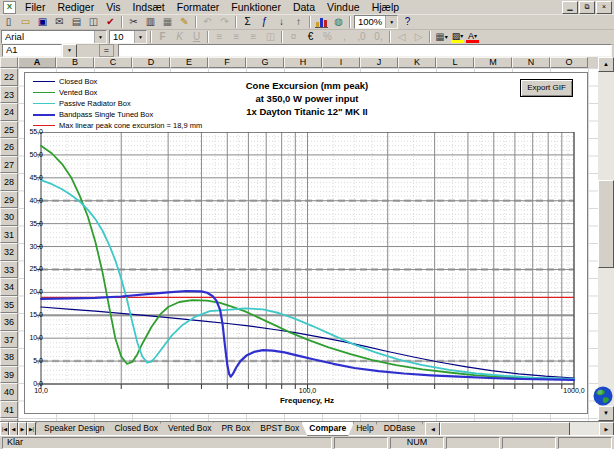 The width and height of the screenshot is (614, 449). What do you see at coordinates (606, 224) in the screenshot?
I see `vertical-scroll-thumb` at bounding box center [606, 224].